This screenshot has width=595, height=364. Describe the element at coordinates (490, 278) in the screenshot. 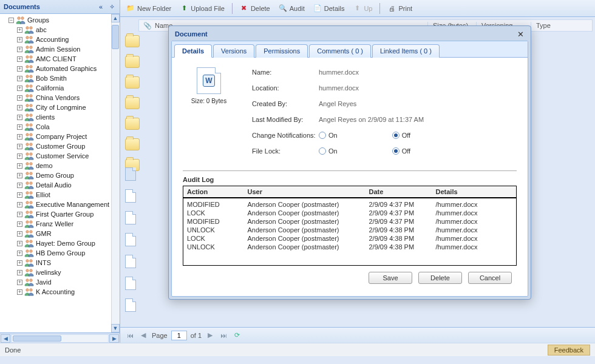

I see `cancel-button: Cancel` at that location.